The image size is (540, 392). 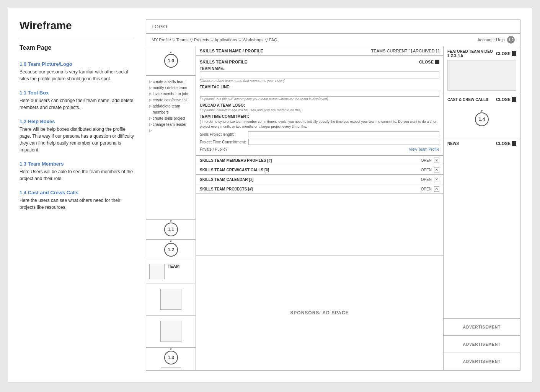 I want to click on team-tagline-hint: [ Optional, but this will accompany your…, so click(x=320, y=99).